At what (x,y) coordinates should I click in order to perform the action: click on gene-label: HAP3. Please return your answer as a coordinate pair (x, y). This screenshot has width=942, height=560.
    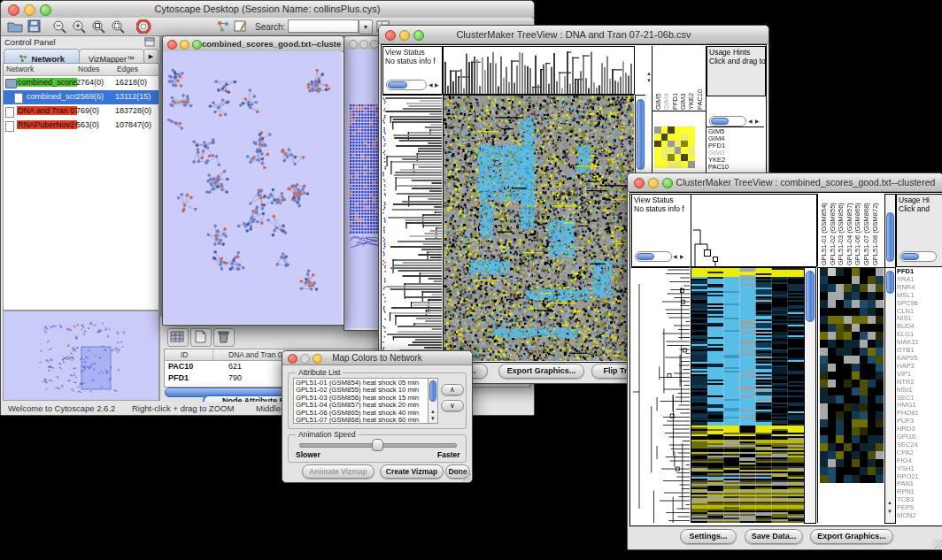
    Looking at the image, I should click on (919, 366).